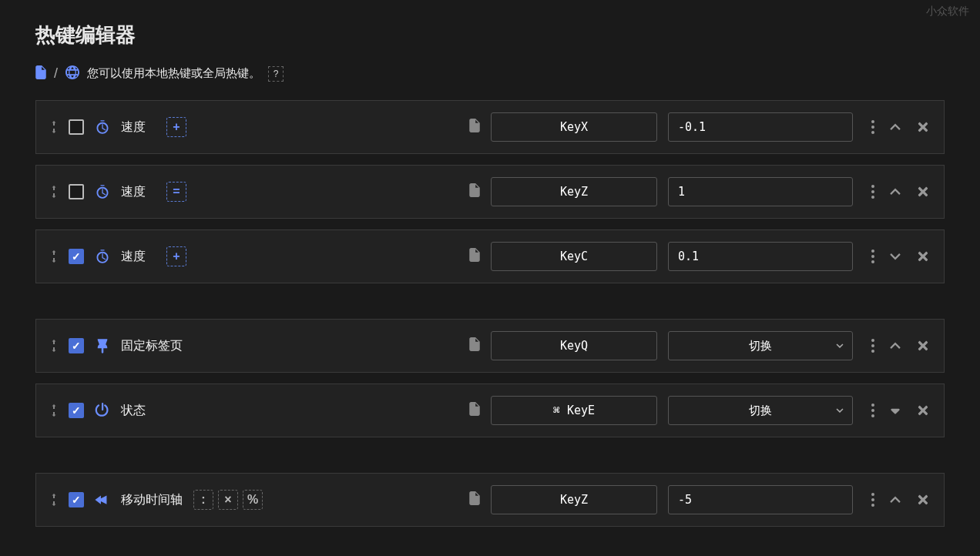  Describe the element at coordinates (490, 410) in the screenshot. I see `hotkey-row: 状态切换` at that location.